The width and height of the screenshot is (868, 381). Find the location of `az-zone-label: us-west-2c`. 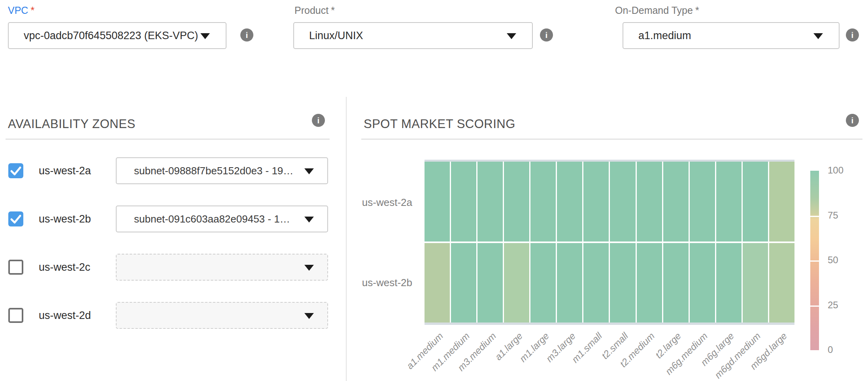

az-zone-label: us-west-2c is located at coordinates (65, 267).